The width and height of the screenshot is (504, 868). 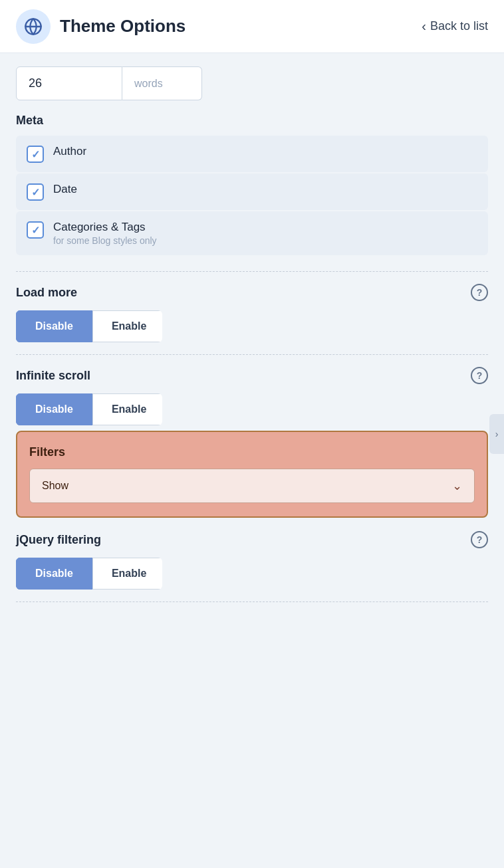 I want to click on categories-label: Categories & Tags, so click(x=105, y=227).